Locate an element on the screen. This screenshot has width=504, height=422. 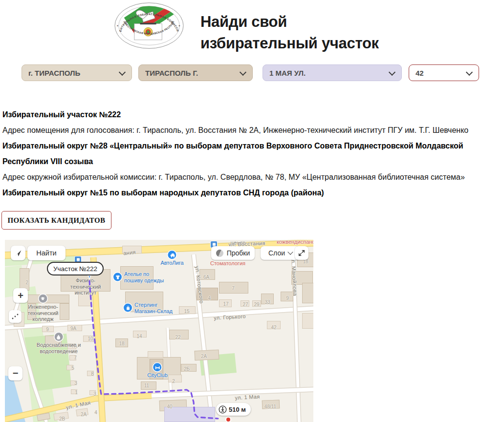
ruler-tool-button is located at coordinates (15, 316).